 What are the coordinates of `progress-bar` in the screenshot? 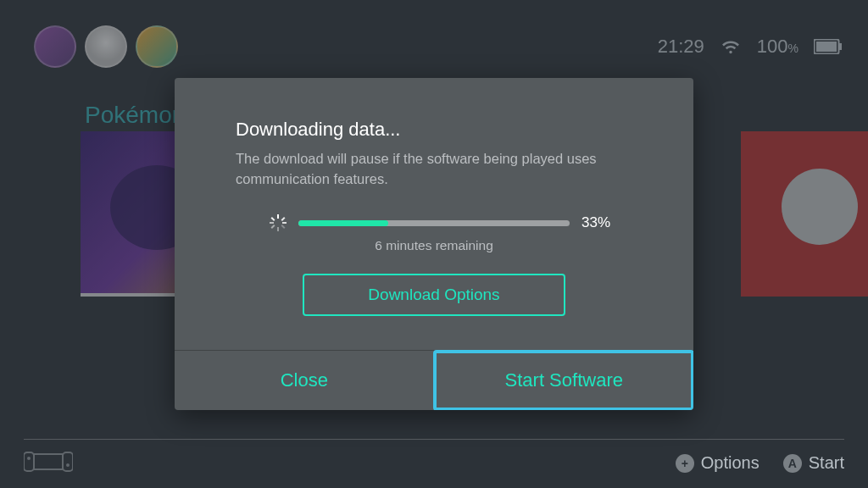 It's located at (434, 224).